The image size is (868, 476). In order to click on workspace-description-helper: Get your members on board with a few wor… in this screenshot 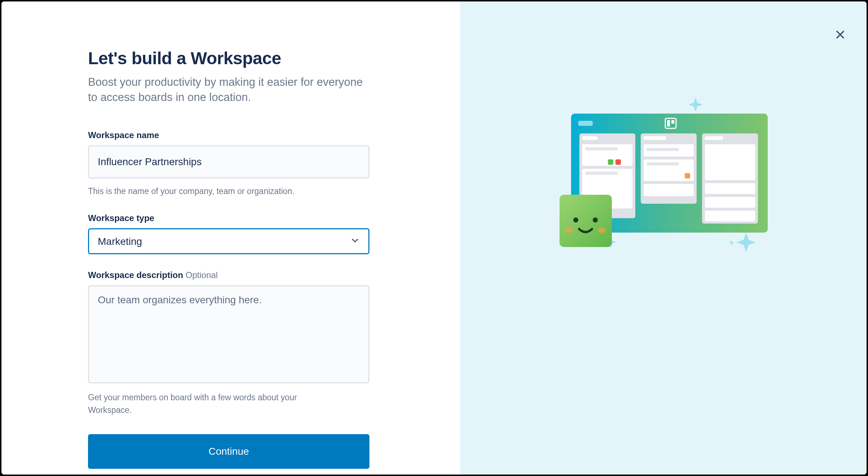, I will do `click(214, 404)`.